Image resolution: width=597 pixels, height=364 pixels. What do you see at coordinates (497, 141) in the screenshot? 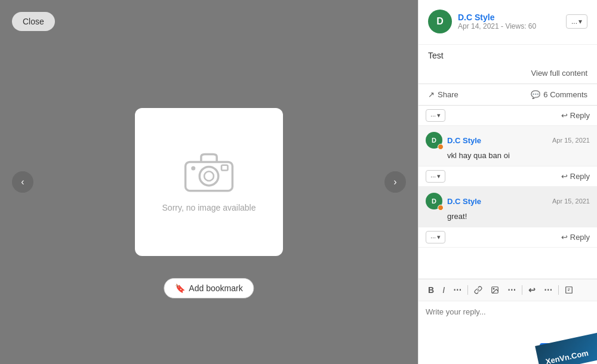
I see `comment-author-1: D.C Style` at bounding box center [497, 141].